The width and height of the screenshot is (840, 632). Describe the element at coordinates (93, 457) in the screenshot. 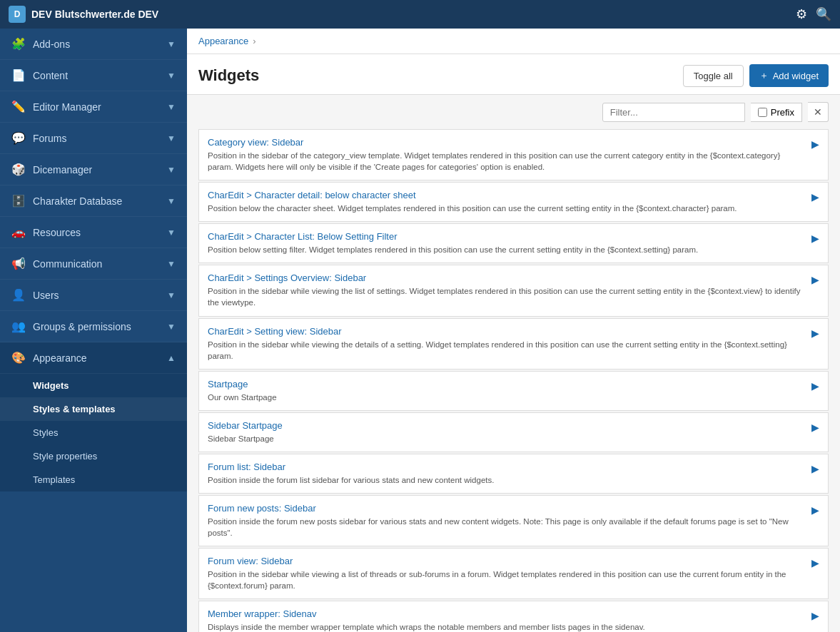

I see `sidebar-subitem-style-properties: Style properties` at that location.